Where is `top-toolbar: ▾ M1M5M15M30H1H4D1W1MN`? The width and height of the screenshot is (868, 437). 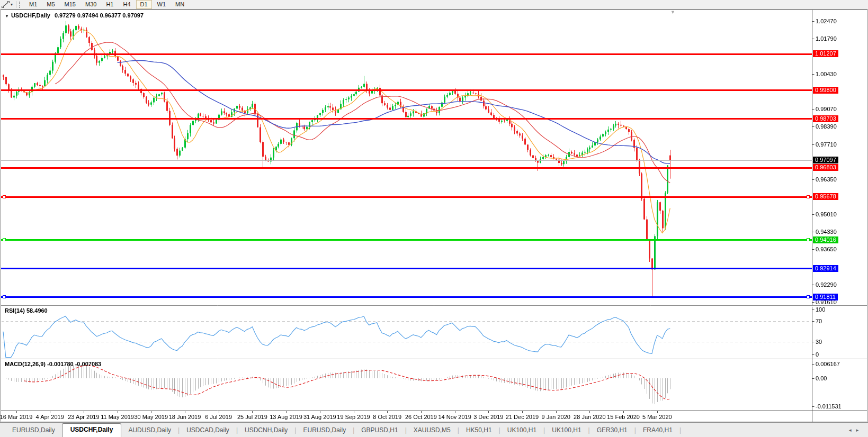 top-toolbar: ▾ M1M5M15M30H1H4D1W1MN is located at coordinates (434, 5).